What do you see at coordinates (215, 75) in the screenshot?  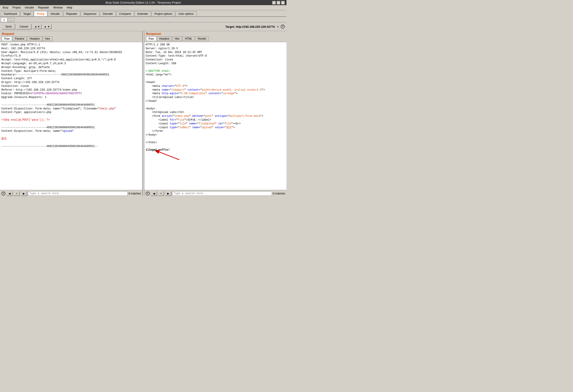 I see `resp-line-9: <html lang="en">` at bounding box center [215, 75].